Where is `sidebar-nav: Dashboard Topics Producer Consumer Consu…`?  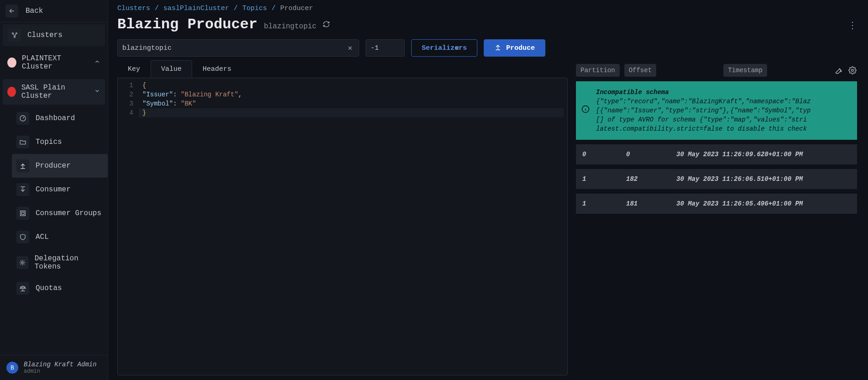
sidebar-nav: Dashboard Topics Producer Consumer Consu… is located at coordinates (54, 231).